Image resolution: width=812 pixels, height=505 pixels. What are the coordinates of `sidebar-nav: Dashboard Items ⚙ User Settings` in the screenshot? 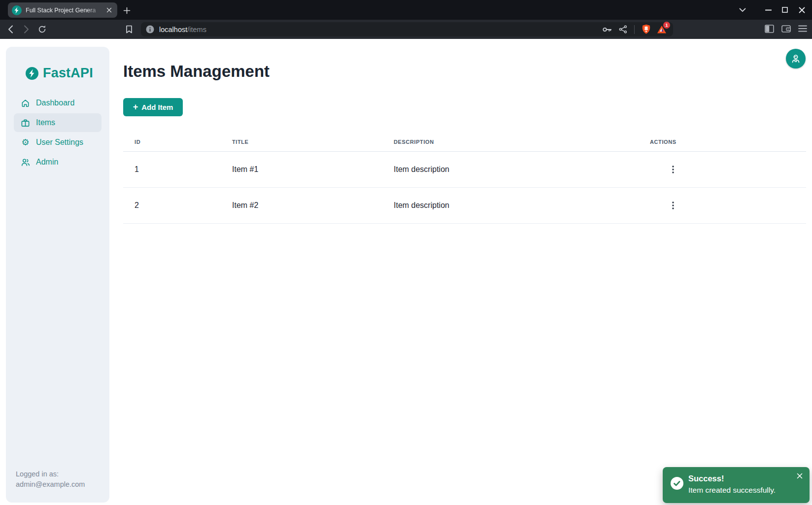 It's located at (58, 133).